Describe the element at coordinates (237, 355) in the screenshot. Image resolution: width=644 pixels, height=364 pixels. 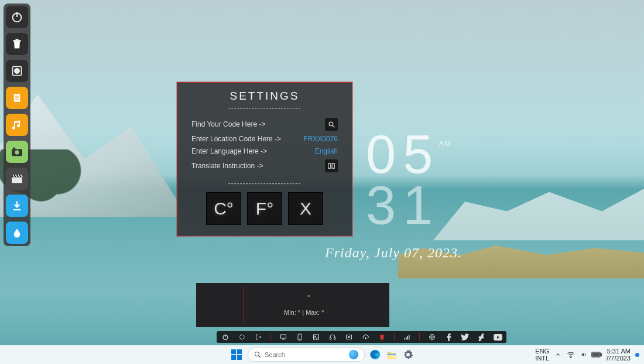
I see `start-button` at that location.